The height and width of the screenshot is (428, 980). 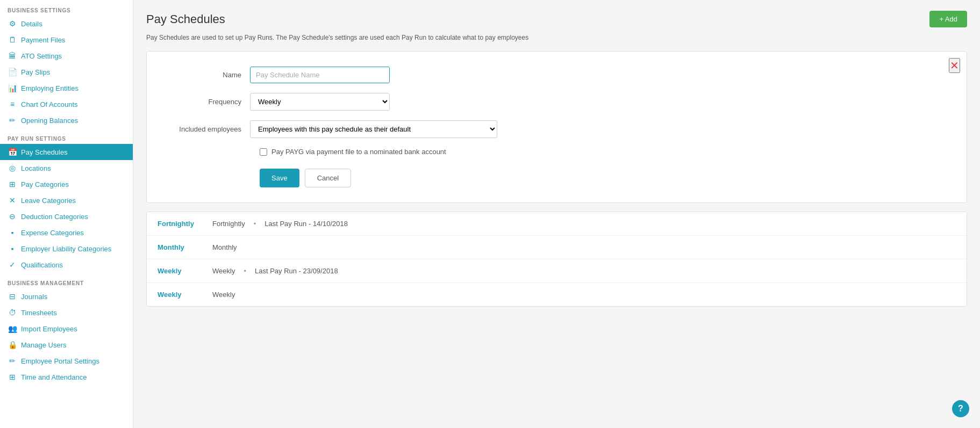 I want to click on sidebar-item-deduction-categories: ⊖ Deduction Categories, so click(x=67, y=216).